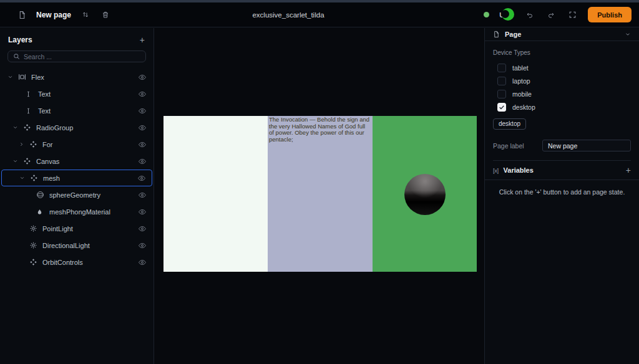  What do you see at coordinates (509, 146) in the screenshot?
I see `page-label-label: Page label` at bounding box center [509, 146].